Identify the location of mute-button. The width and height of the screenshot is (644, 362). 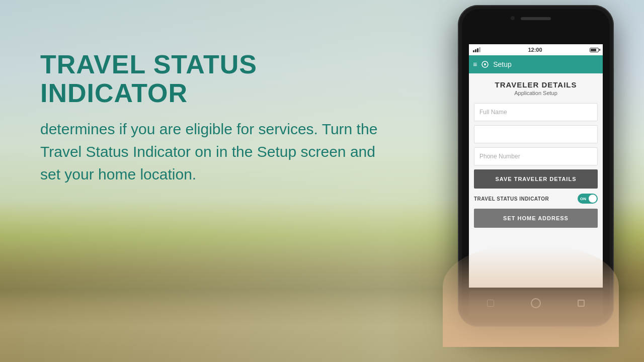
(458, 61).